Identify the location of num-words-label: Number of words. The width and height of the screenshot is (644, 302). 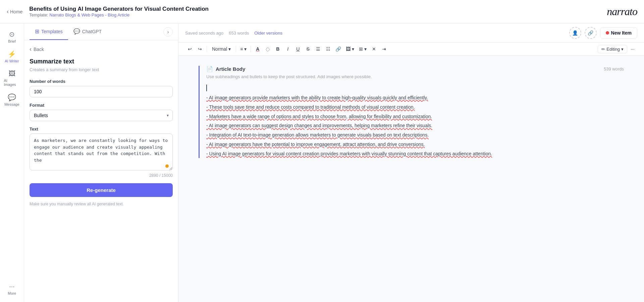
(101, 81).